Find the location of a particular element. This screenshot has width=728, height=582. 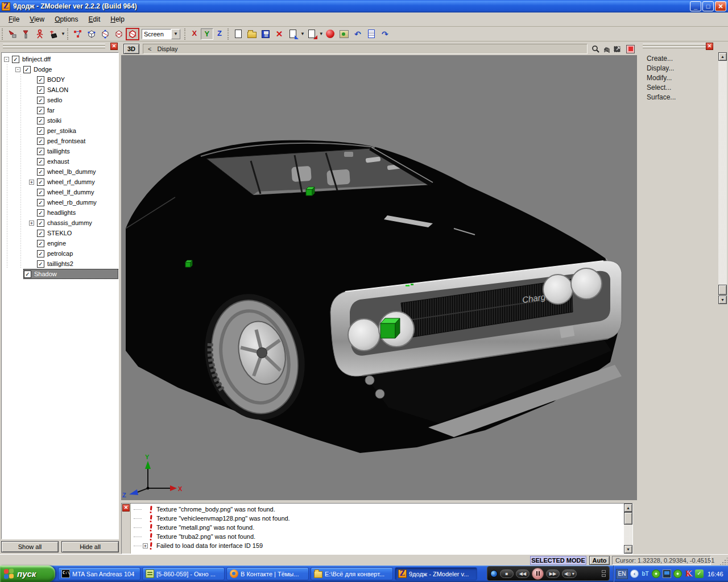

pan-hand-icon is located at coordinates (606, 49).